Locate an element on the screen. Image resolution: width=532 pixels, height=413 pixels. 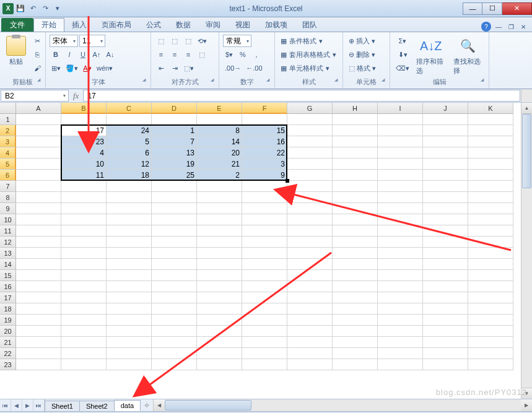
row-header-22: 22 is located at coordinates (8, 354).